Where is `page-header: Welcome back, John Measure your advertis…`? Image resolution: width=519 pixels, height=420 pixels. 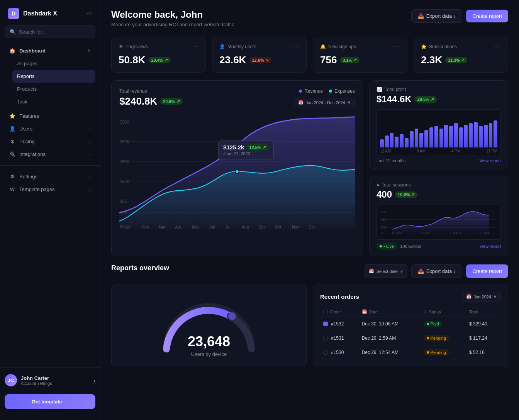
page-header: Welcome back, John Measure your advertis… is located at coordinates (310, 19).